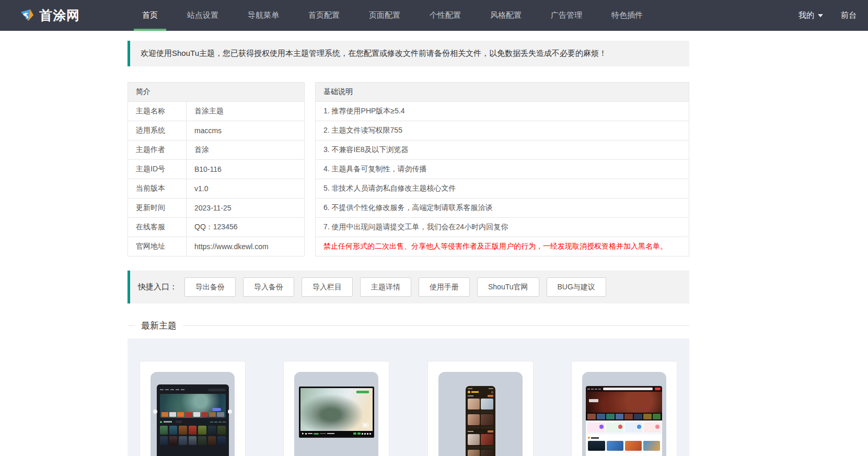 This screenshot has height=456, width=868. Describe the element at coordinates (409, 325) in the screenshot. I see `latest-themes-title: 最新主题` at that location.